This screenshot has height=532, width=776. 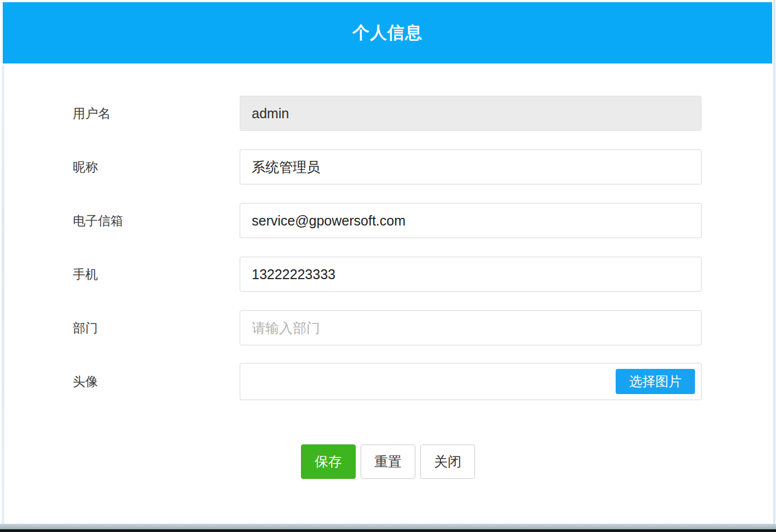 What do you see at coordinates (471, 381) in the screenshot?
I see `avatar-input-group: 选择图片` at bounding box center [471, 381].